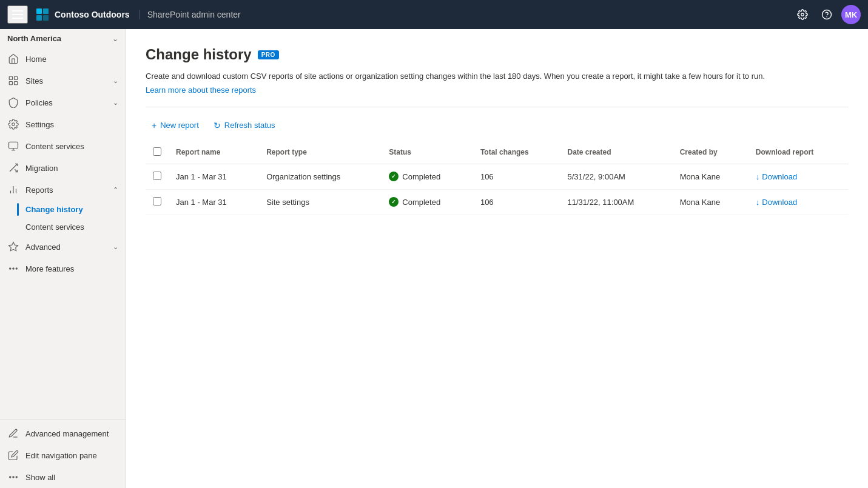  I want to click on advanced-management-label: Advanced management, so click(72, 434).